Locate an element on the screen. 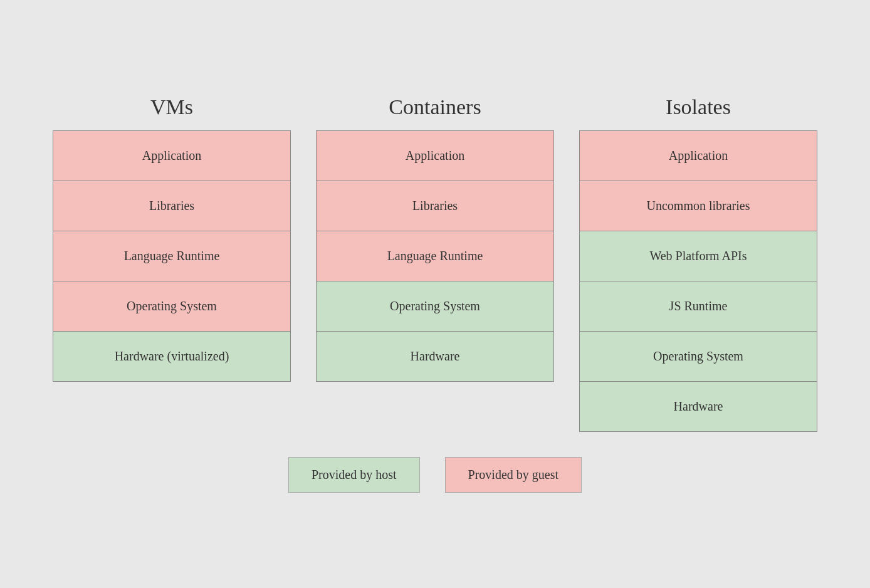 This screenshot has width=870, height=588. stack-cell-0-3: Operating System is located at coordinates (172, 307).